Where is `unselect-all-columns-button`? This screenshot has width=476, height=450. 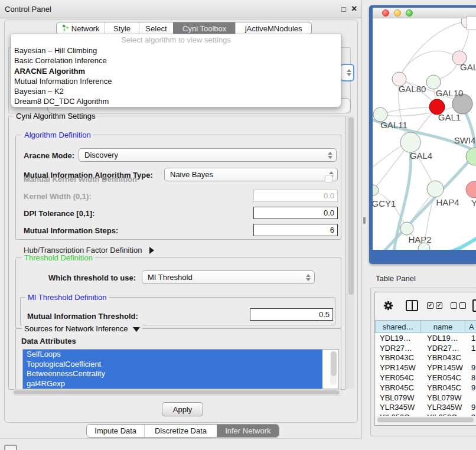
unselect-all-columns-button is located at coordinates (458, 306).